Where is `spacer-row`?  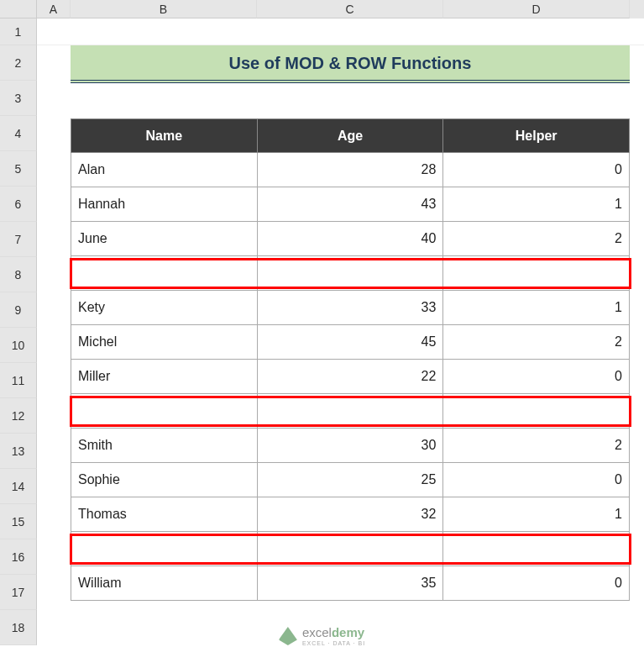 spacer-row is located at coordinates (350, 101).